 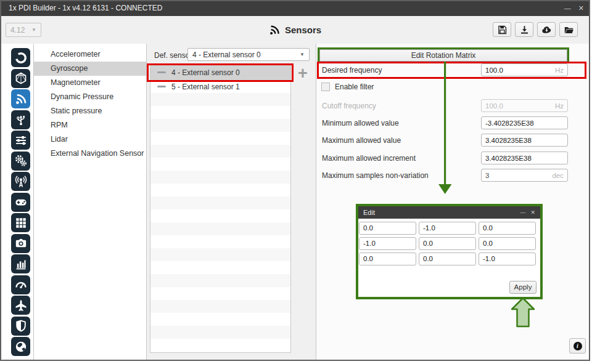 I want to click on sidebar-item-control, so click(x=21, y=140).